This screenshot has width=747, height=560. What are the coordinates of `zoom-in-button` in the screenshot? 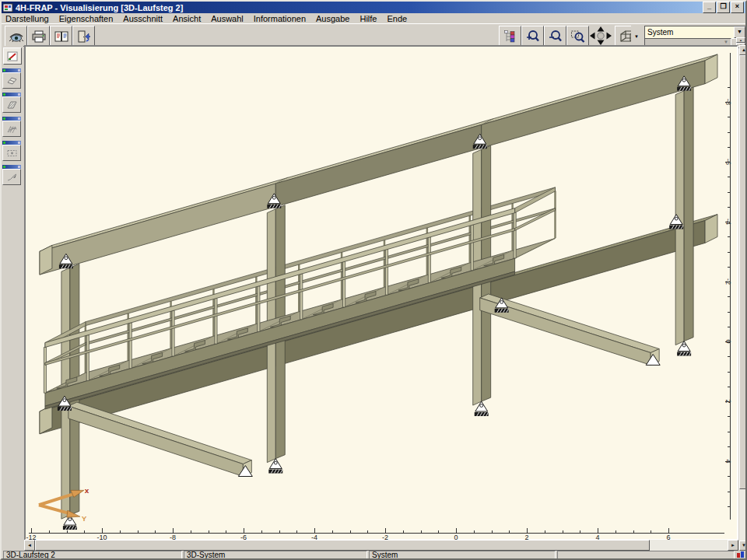 It's located at (532, 36).